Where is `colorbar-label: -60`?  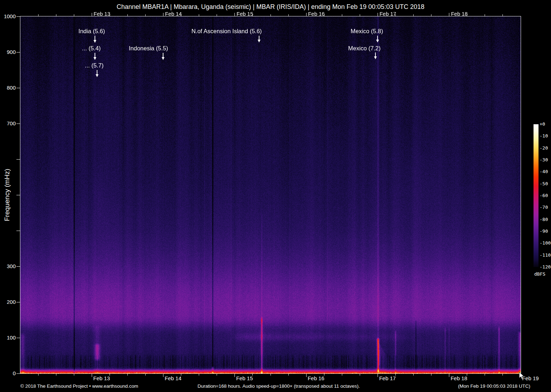 colorbar-label: -60 is located at coordinates (544, 196).